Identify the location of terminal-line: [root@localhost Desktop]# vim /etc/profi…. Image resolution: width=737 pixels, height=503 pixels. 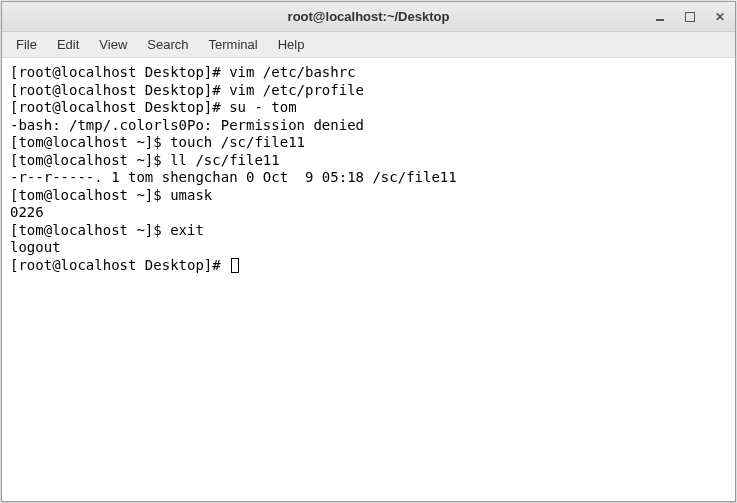
(368, 91).